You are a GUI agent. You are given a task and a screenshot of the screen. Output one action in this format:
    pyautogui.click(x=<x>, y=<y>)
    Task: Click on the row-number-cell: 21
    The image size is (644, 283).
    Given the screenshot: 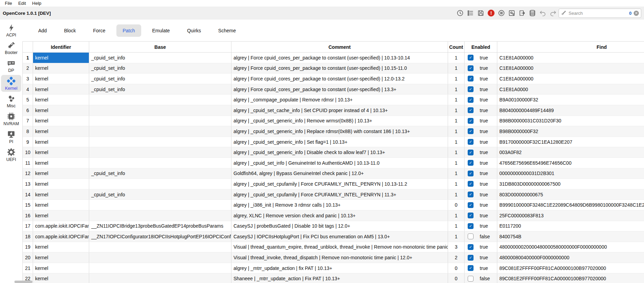 What is the action you would take?
    pyautogui.click(x=28, y=268)
    